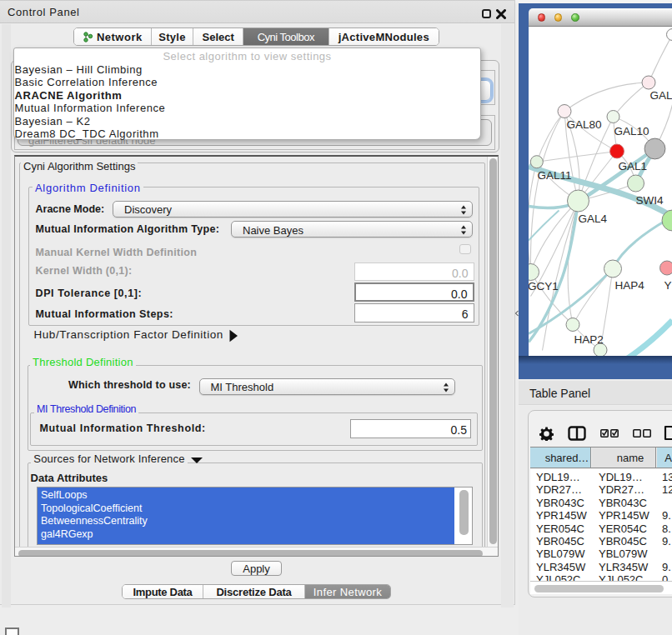  What do you see at coordinates (629, 285) in the screenshot?
I see `svg-text: HAP4` at bounding box center [629, 285].